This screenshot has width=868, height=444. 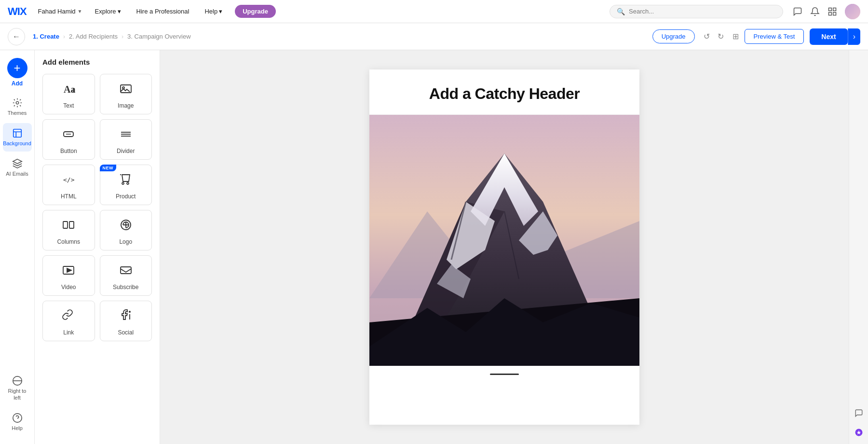 I want to click on explore-link: Explore ▾, so click(x=108, y=12).